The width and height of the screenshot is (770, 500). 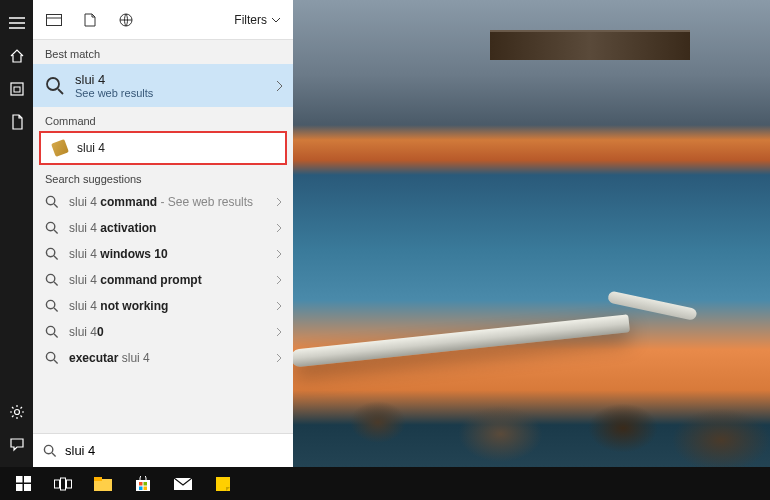 I want to click on taskbar-store, so click(x=143, y=484).